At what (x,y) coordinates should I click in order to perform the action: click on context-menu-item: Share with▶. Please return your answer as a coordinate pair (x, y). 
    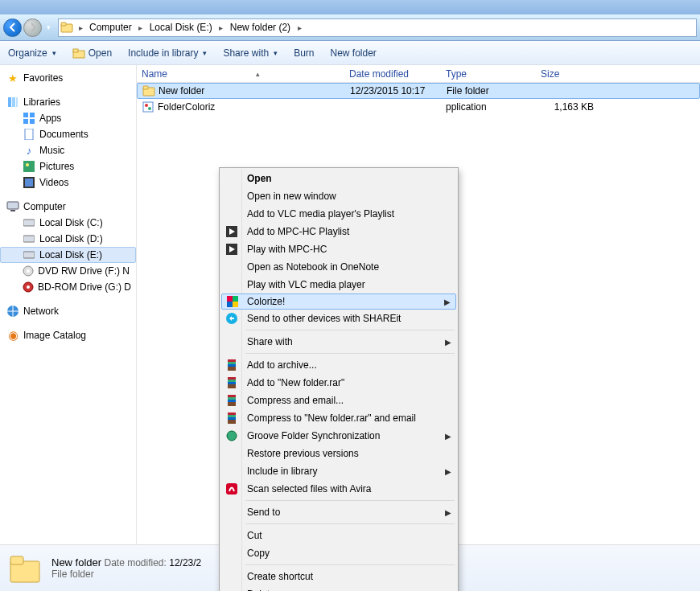
    Looking at the image, I should click on (339, 342).